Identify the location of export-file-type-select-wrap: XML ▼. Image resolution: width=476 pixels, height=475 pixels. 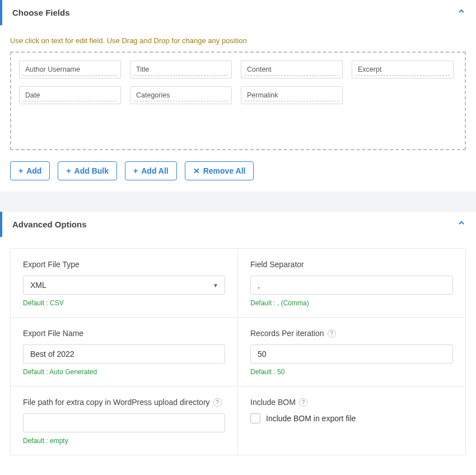
(124, 285).